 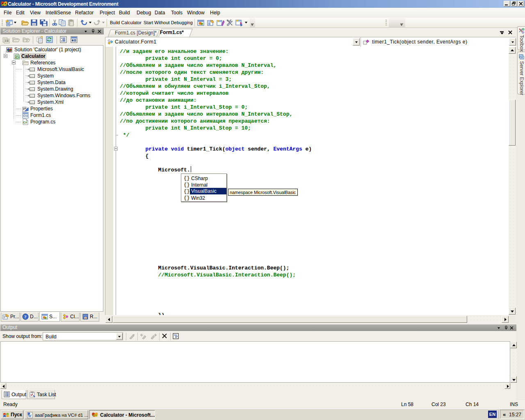 I want to click on svg-text: W, so click(x=30, y=416).